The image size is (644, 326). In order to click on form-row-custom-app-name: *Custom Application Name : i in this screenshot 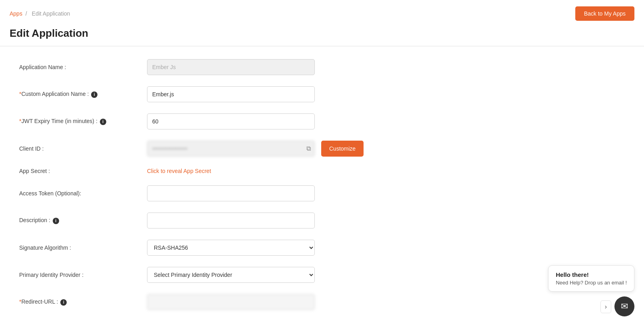, I will do `click(200, 94)`.